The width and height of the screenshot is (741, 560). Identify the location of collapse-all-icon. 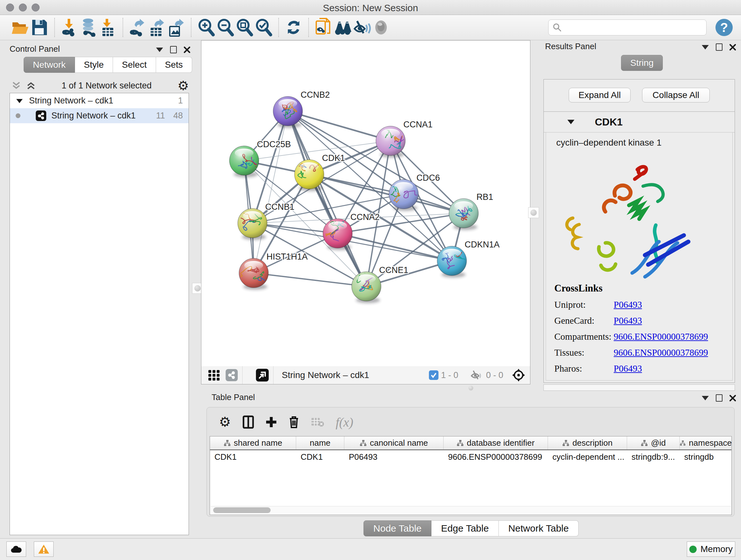
(16, 86).